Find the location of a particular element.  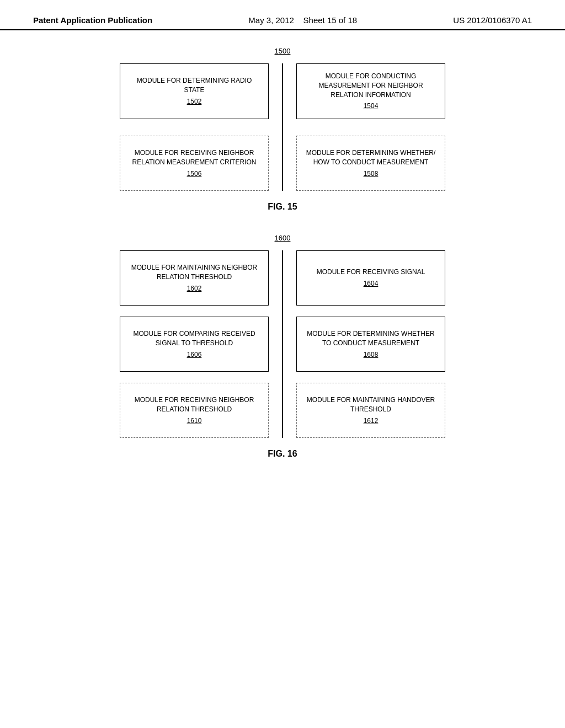

patent-number: US 2012/0106370 A1 is located at coordinates (492, 20).